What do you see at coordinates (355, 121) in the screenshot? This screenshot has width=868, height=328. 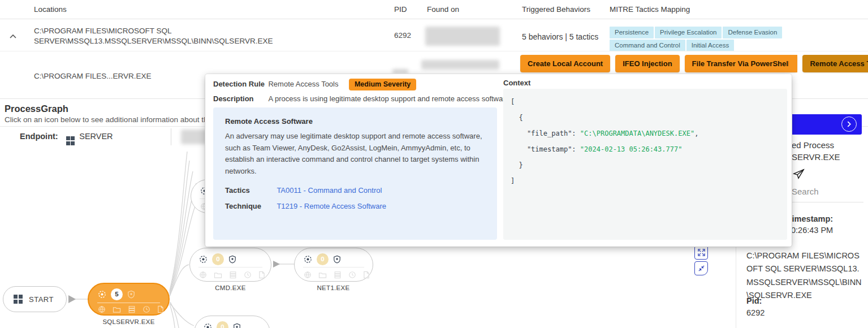 I see `mitre-info-title: Remote Access Software` at bounding box center [355, 121].